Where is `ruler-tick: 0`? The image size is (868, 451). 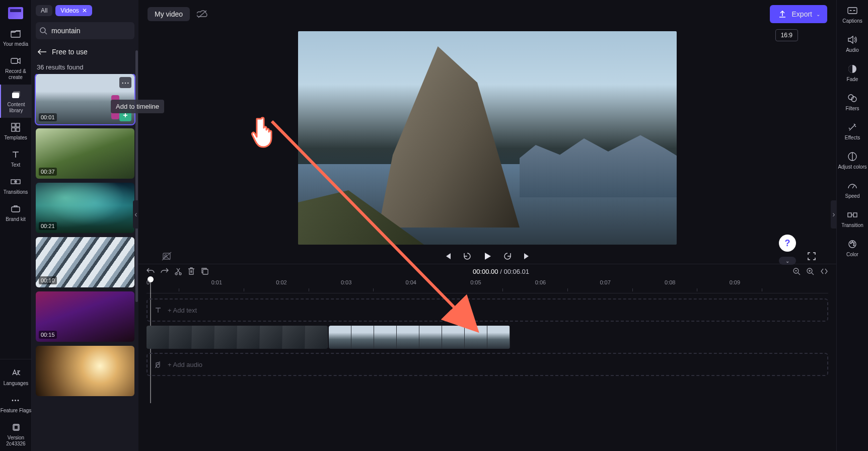
ruler-tick: 0 is located at coordinates (148, 282).